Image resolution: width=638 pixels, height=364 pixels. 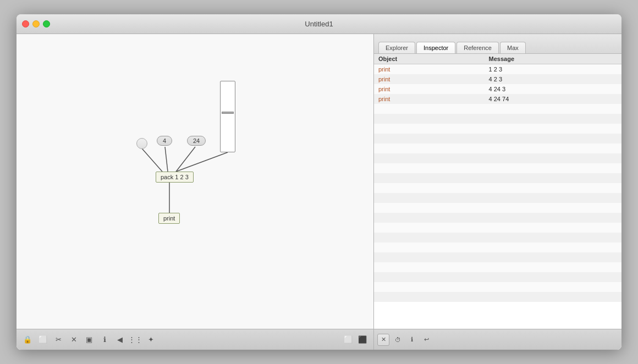 What do you see at coordinates (151, 340) in the screenshot?
I see `fx-button: ✦` at bounding box center [151, 340].